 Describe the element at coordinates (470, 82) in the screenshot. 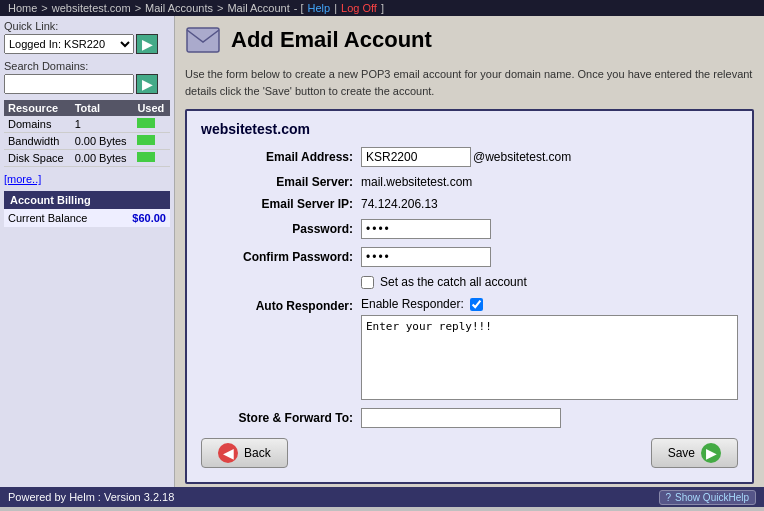

I see `page-description: Use the form below to create a new POP3 …` at that location.